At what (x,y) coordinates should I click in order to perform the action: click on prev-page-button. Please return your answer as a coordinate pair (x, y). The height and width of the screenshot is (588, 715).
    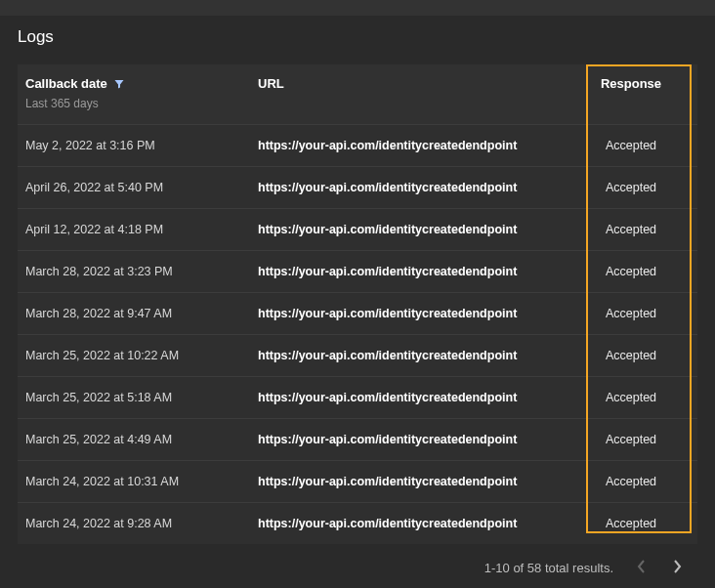
    Looking at the image, I should click on (642, 568).